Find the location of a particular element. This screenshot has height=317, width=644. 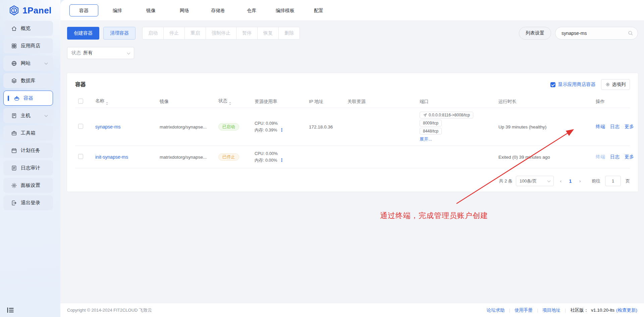

port-tag: 0.0.0.0:8116->8008/tcp is located at coordinates (446, 115).